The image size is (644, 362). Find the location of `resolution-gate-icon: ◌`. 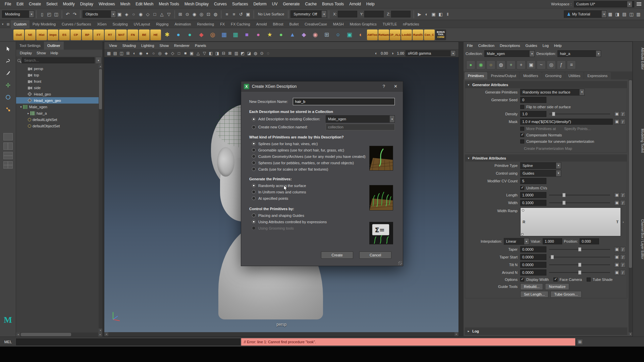

resolution-gate-icon: ◌ is located at coordinates (268, 53).